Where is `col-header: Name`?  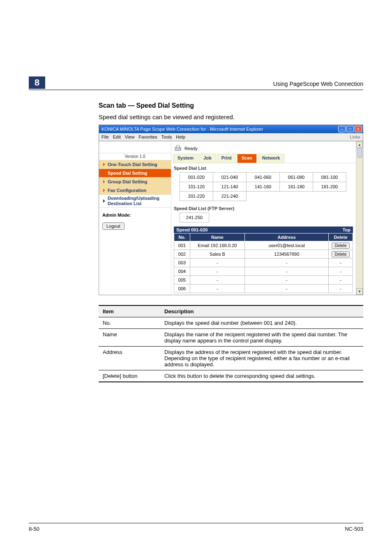
col-header: Name is located at coordinates (218, 238).